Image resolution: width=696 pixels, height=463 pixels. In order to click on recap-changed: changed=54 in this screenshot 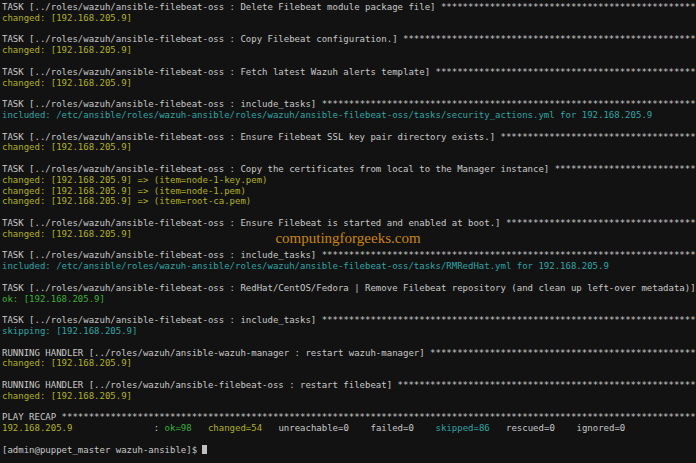, I will do `click(235, 428)`.